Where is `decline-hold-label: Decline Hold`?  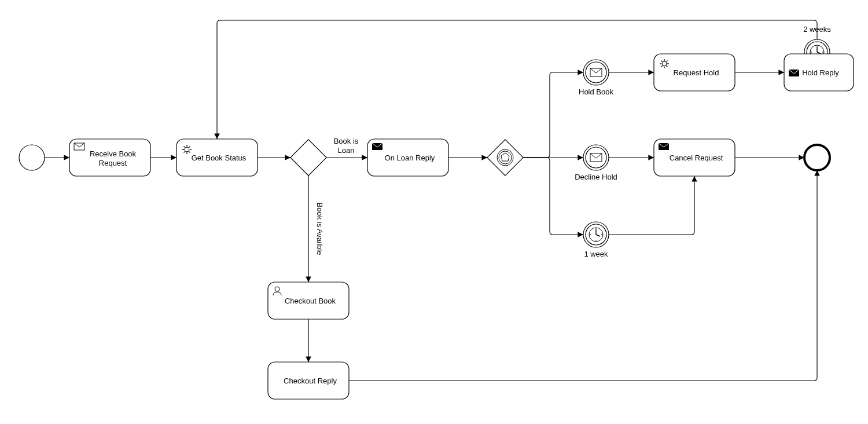
decline-hold-label: Decline Hold is located at coordinates (596, 177).